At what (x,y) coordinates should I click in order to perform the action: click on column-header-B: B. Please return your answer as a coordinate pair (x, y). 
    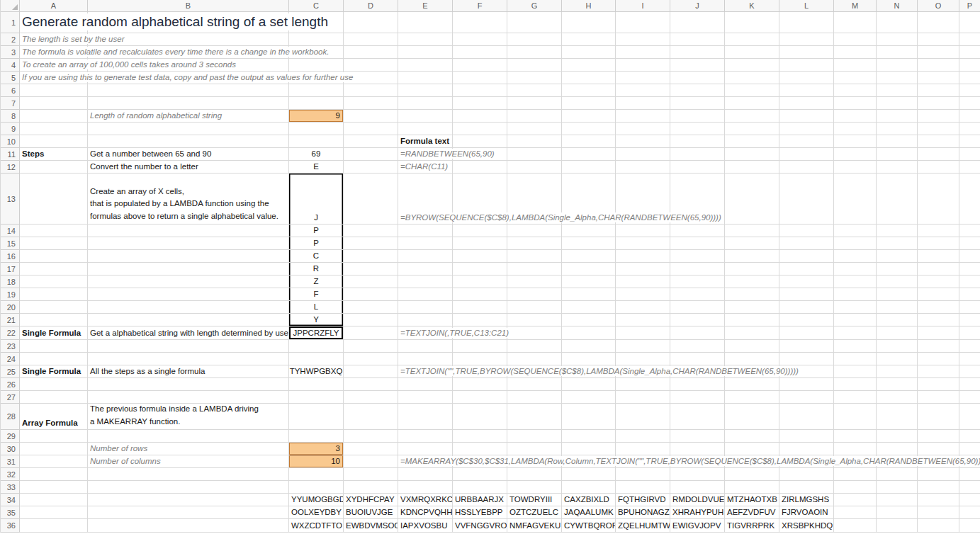
    Looking at the image, I should click on (188, 6).